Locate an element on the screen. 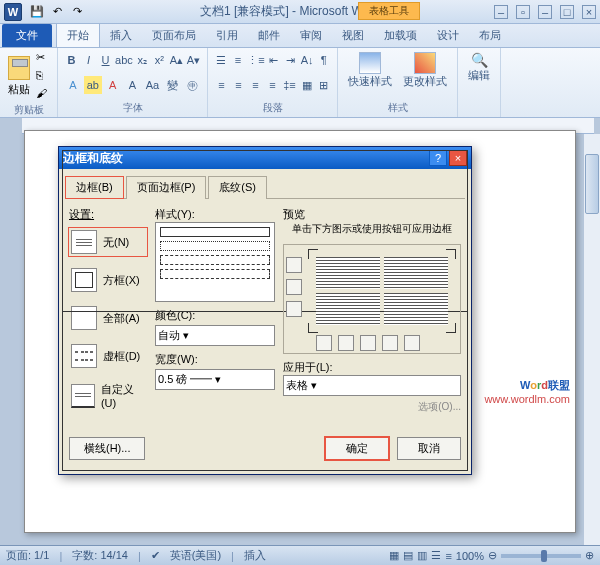  subscript-button: x₂ is located at coordinates (142, 60).